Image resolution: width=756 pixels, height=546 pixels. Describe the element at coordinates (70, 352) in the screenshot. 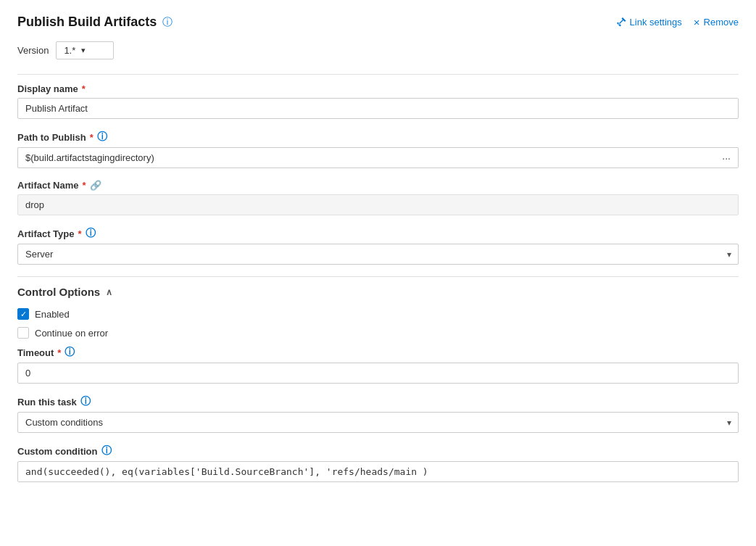

I see `timeout-info-icon: ⓘ` at that location.